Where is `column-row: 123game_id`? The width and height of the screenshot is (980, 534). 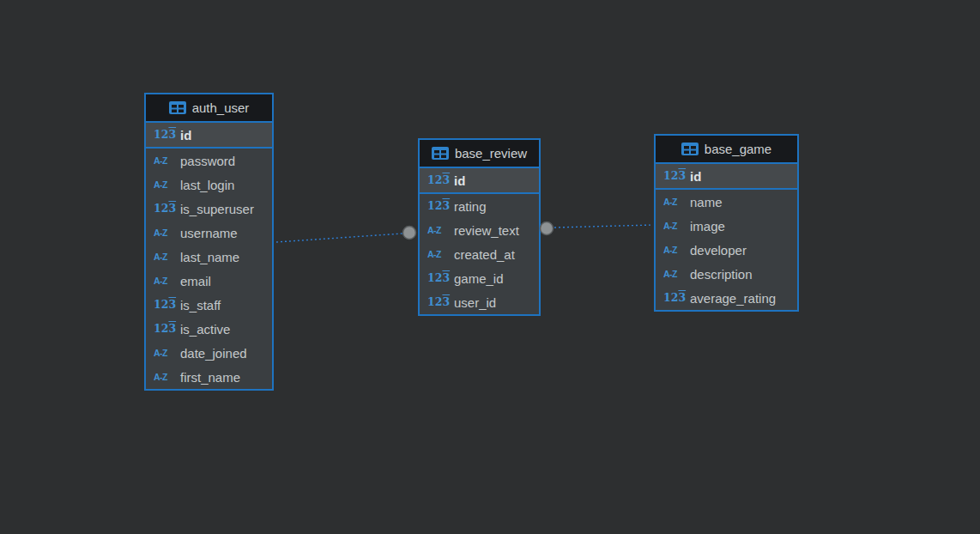
column-row: 123game_id is located at coordinates (479, 278).